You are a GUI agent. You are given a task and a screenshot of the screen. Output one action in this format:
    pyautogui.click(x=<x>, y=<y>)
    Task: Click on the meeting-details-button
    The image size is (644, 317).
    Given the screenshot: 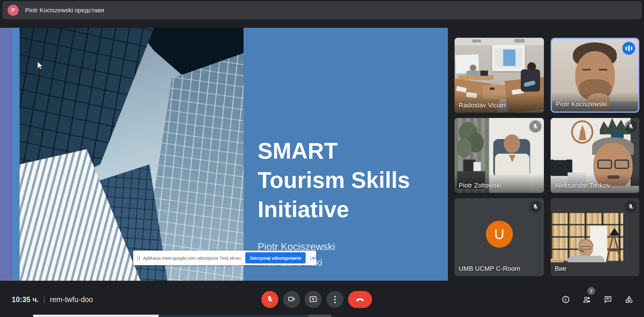 What is the action you would take?
    pyautogui.click(x=566, y=299)
    